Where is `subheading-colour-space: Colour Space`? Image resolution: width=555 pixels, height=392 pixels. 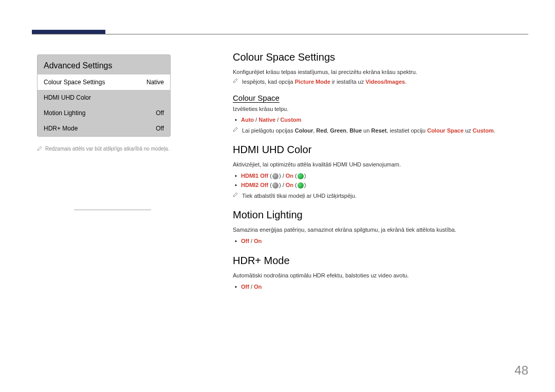
subheading-colour-space: Colour Space is located at coordinates (380, 98).